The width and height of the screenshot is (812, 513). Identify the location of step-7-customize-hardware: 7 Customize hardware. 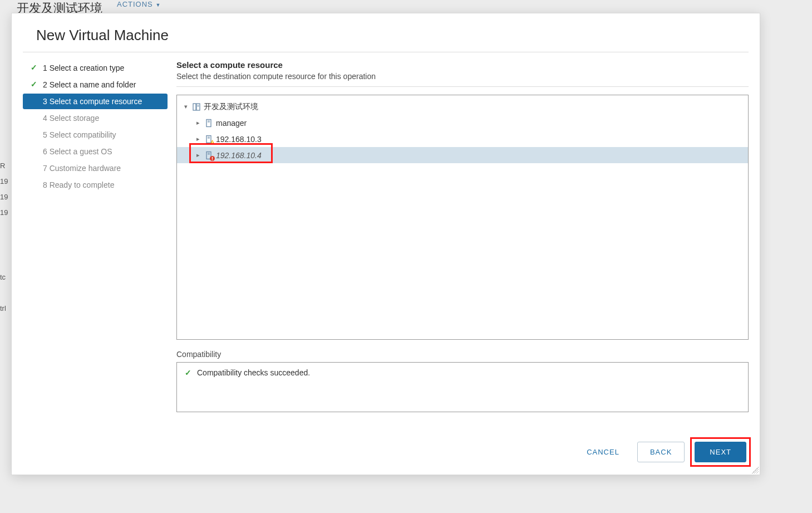
(95, 168).